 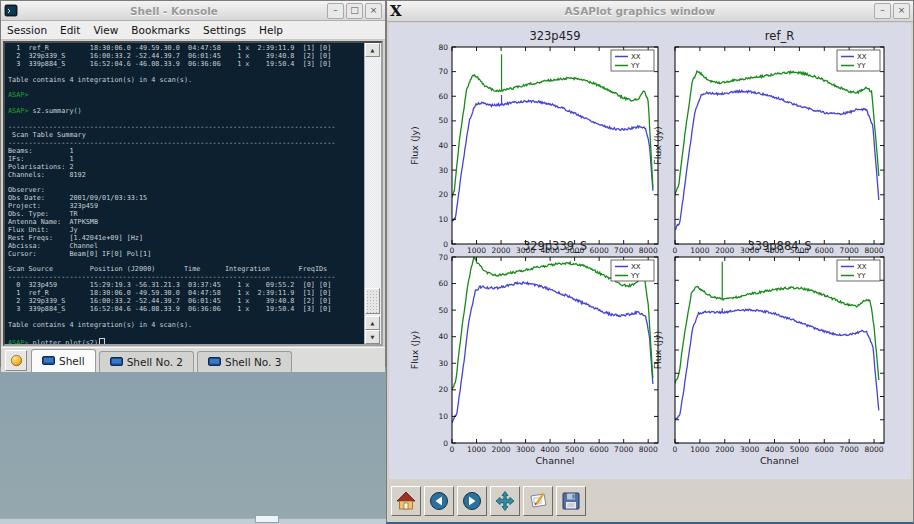 What do you see at coordinates (186, 96) in the screenshot?
I see `terminal-line: ASAP>` at bounding box center [186, 96].